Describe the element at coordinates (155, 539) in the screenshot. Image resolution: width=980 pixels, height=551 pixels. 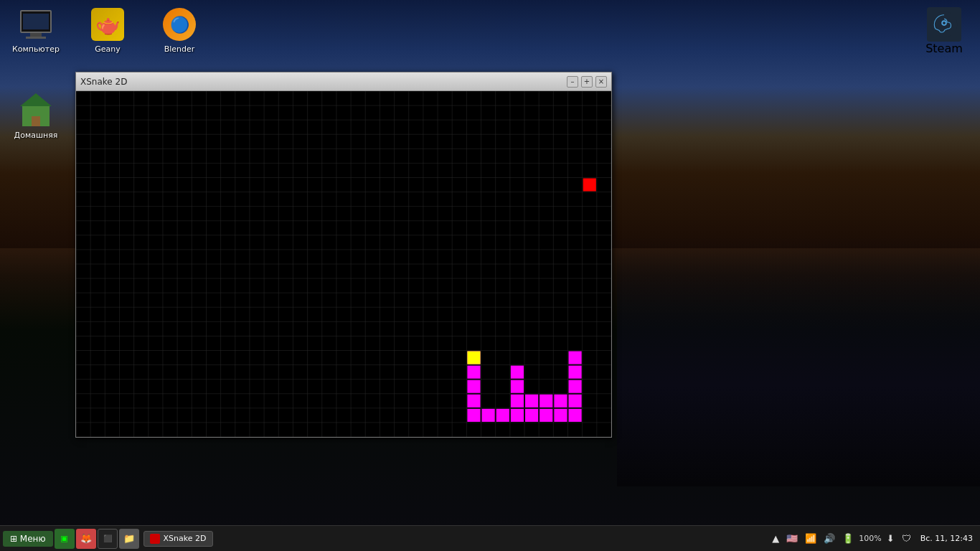
I see `app-indicator` at that location.